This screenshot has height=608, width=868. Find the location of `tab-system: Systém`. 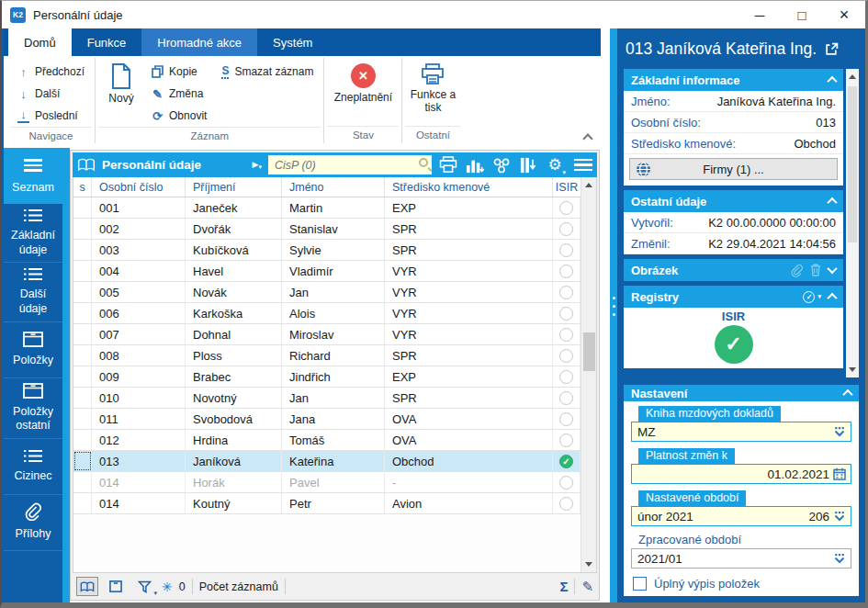

tab-system: Systém is located at coordinates (292, 42).